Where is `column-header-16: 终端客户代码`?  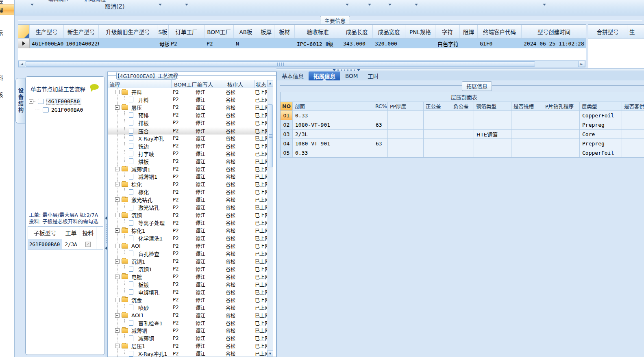
column-header-16: 终端客户代码 is located at coordinates (500, 32).